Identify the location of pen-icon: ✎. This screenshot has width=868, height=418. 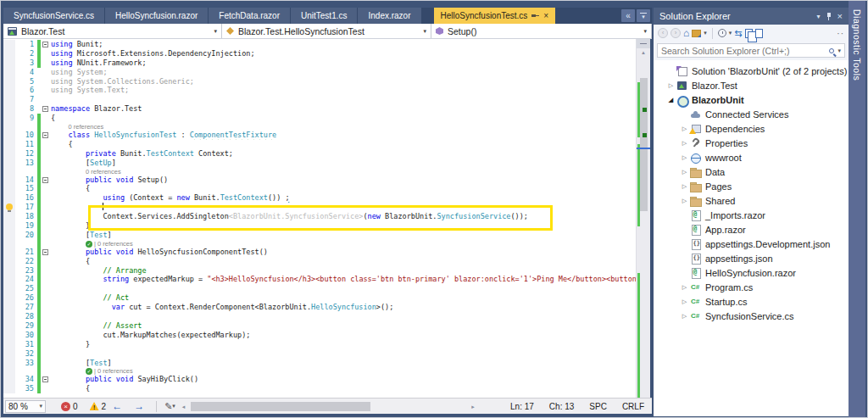
(168, 407).